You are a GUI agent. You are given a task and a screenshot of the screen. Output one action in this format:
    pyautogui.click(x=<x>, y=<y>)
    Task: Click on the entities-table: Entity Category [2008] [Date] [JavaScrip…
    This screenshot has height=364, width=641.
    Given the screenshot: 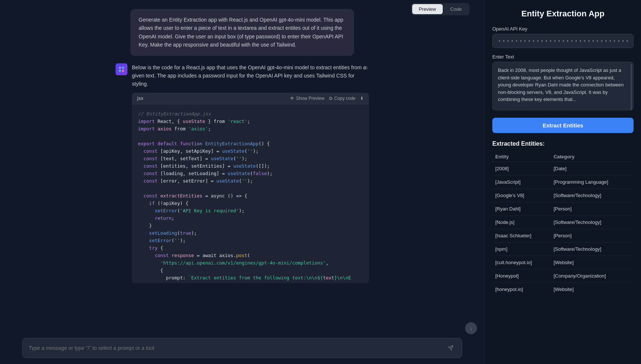 What is the action you would take?
    pyautogui.click(x=563, y=224)
    